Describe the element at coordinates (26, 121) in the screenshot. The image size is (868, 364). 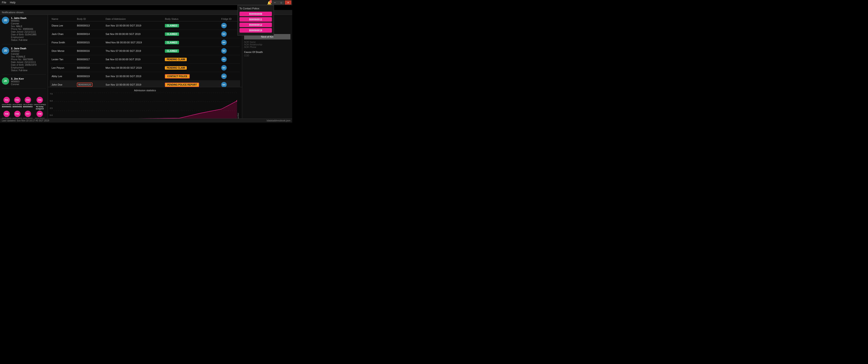
I see `status-left: Last Updated: Sun Nov 10 16:17:45 SGT 20…` at that location.